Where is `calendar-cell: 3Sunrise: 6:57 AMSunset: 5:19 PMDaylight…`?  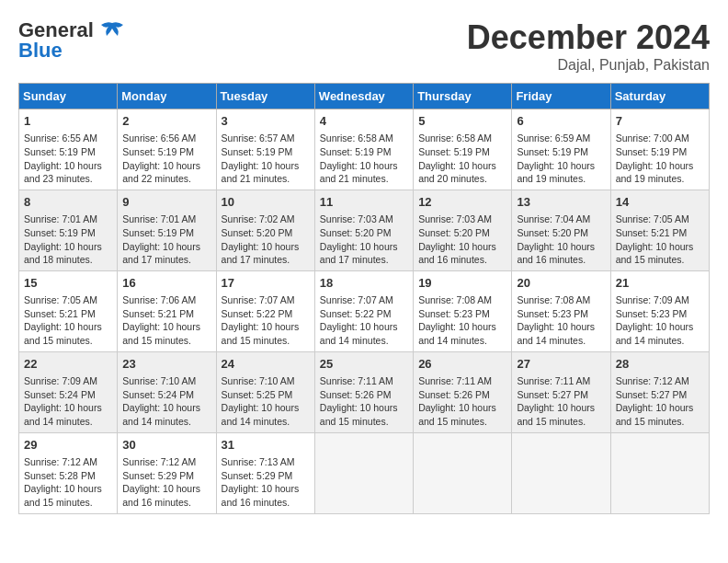 calendar-cell: 3Sunrise: 6:57 AMSunset: 5:19 PMDaylight… is located at coordinates (265, 150).